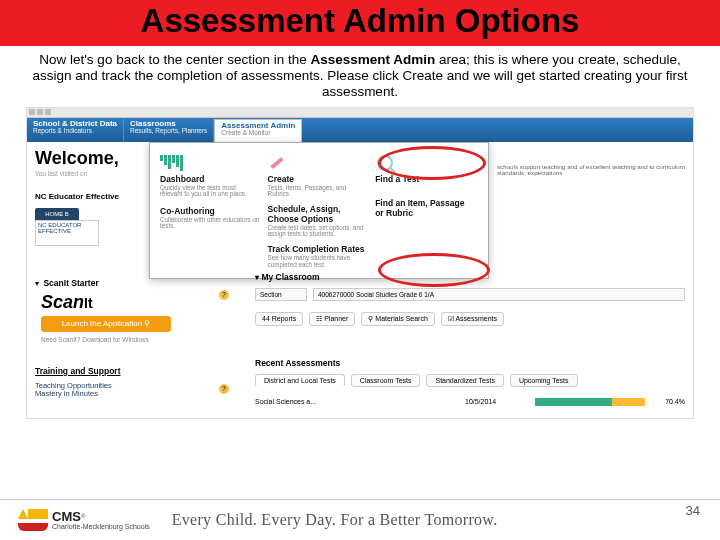 This screenshot has height=540, width=720. Describe the element at coordinates (67, 302) in the screenshot. I see `scanit-logo: ScanIt` at that location.